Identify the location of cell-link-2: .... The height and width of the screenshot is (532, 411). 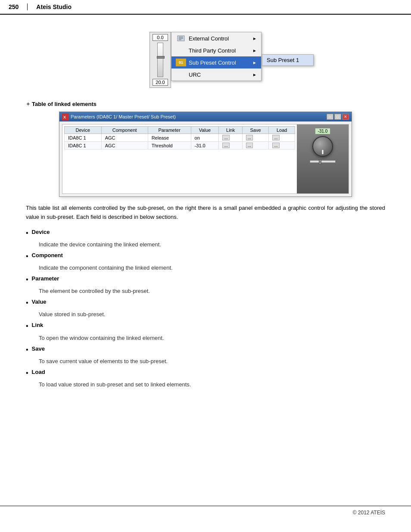
(230, 146).